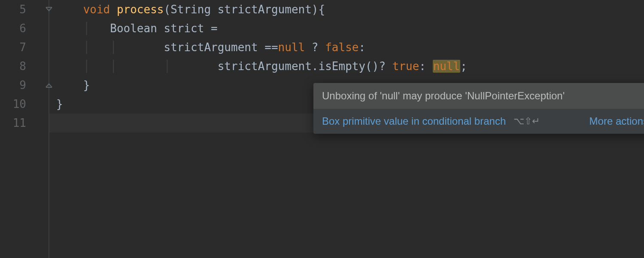  What do you see at coordinates (464, 66) in the screenshot?
I see `code-text: ;` at bounding box center [464, 66].